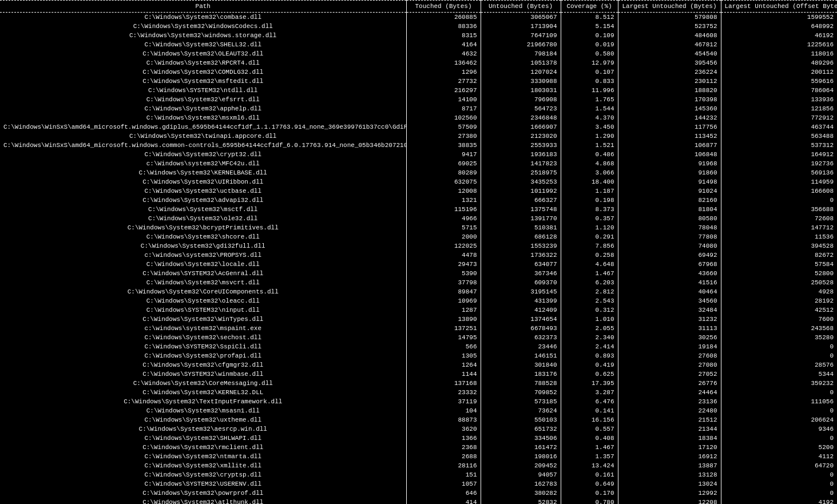 This screenshot has height=504, width=837. What do you see at coordinates (521, 283) in the screenshot?
I see `cell-untouched: 609370` at bounding box center [521, 283].